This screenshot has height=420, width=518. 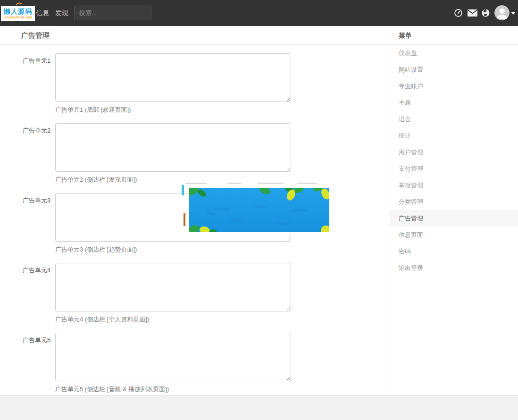 I want to click on sidebar-item-users: 用户管理, so click(x=454, y=152).